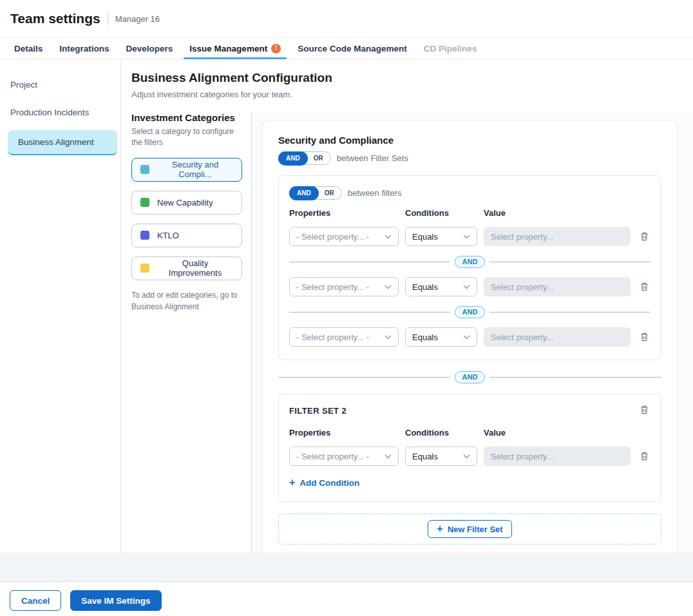 The image size is (693, 616). Describe the element at coordinates (325, 483) in the screenshot. I see `add-condition-button: + Add Condition` at that location.